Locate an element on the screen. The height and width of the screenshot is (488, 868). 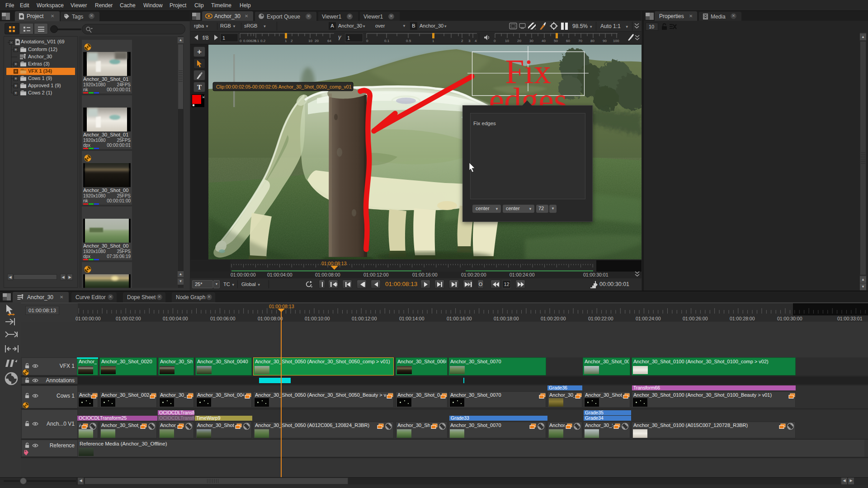
svg-text: 64 is located at coordinates (329, 41).